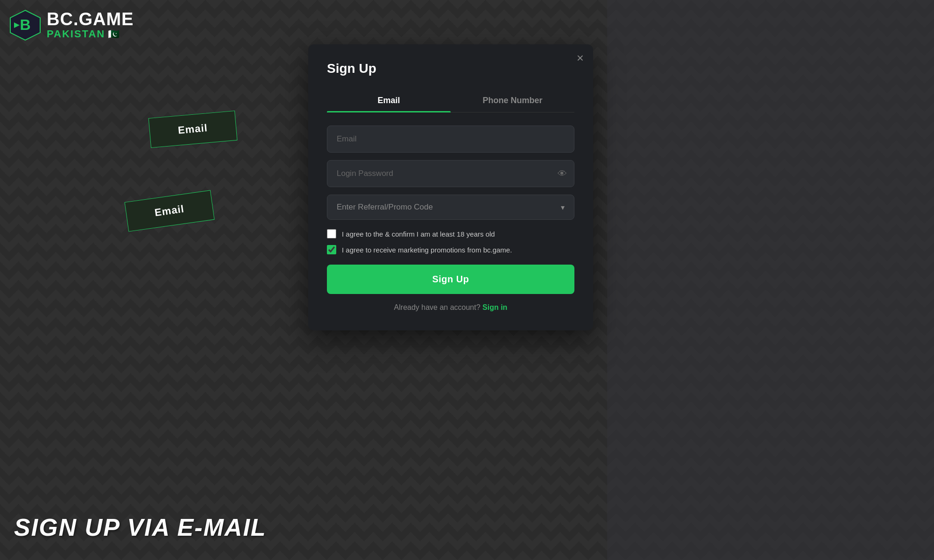 This screenshot has width=934, height=560. I want to click on password-visibility-toggle: 👁, so click(562, 174).